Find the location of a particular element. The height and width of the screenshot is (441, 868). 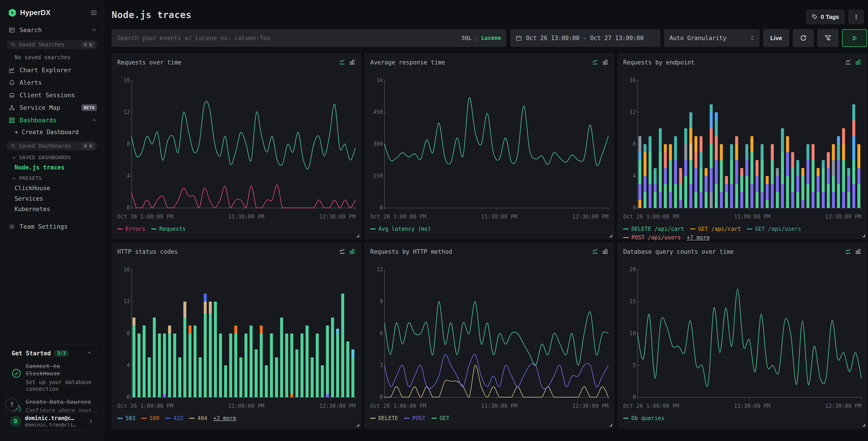

sidebar-item-alerts: Alerts is located at coordinates (52, 82).